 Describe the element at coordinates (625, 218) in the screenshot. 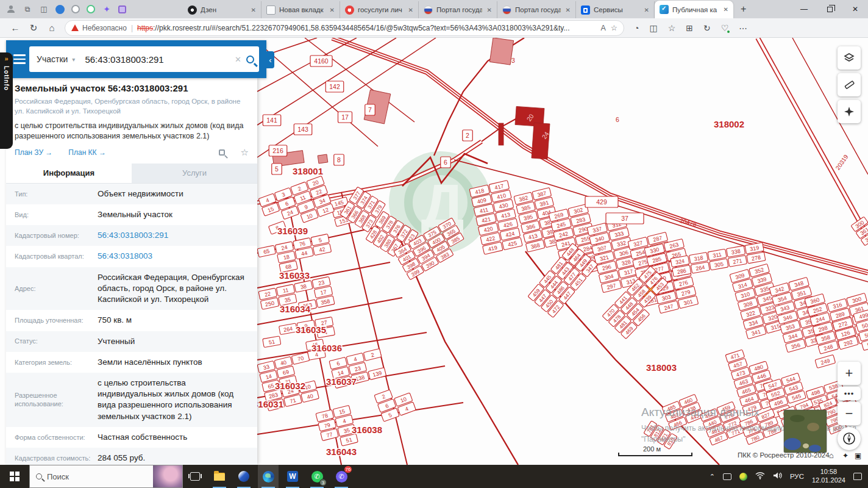

I see `parcel-number: 37` at that location.